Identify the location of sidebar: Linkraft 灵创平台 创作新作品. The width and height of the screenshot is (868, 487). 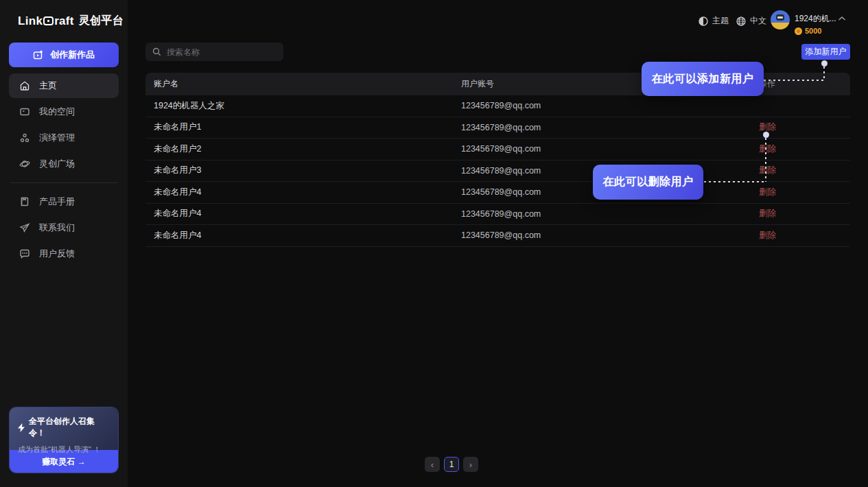
(64, 244).